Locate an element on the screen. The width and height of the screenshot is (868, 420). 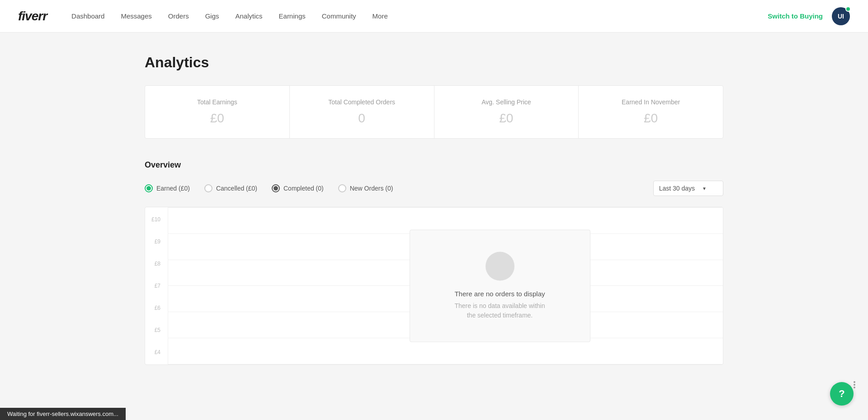
filter-option-0: Earned (£0) is located at coordinates (167, 188).